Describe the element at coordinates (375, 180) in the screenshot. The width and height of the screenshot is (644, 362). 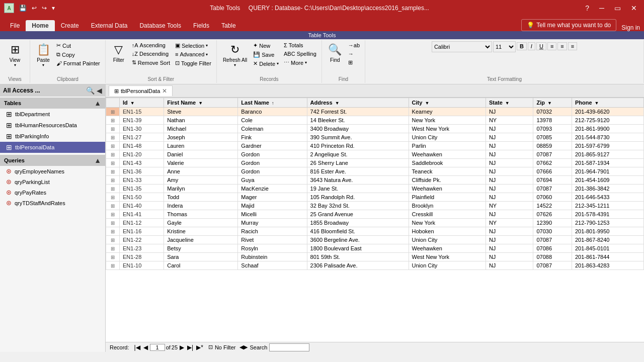
I see `table-row: ⊞ EN1-33 Amy Guya 3643 Natura Ave. Cliff…` at that location.